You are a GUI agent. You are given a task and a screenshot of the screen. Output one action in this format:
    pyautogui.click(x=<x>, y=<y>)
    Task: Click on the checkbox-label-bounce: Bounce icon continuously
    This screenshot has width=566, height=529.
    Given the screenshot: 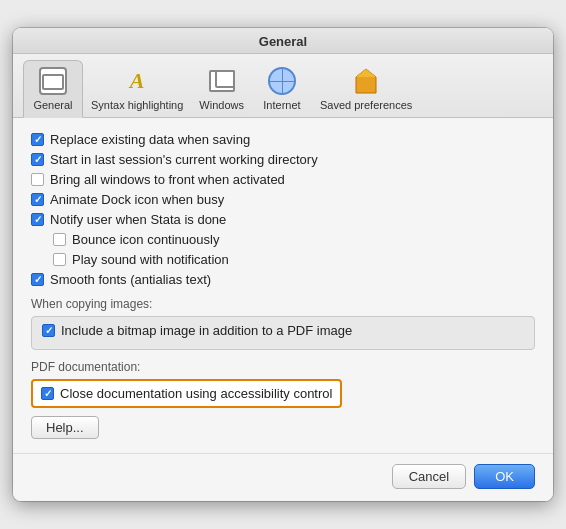 What is the action you would take?
    pyautogui.click(x=146, y=240)
    